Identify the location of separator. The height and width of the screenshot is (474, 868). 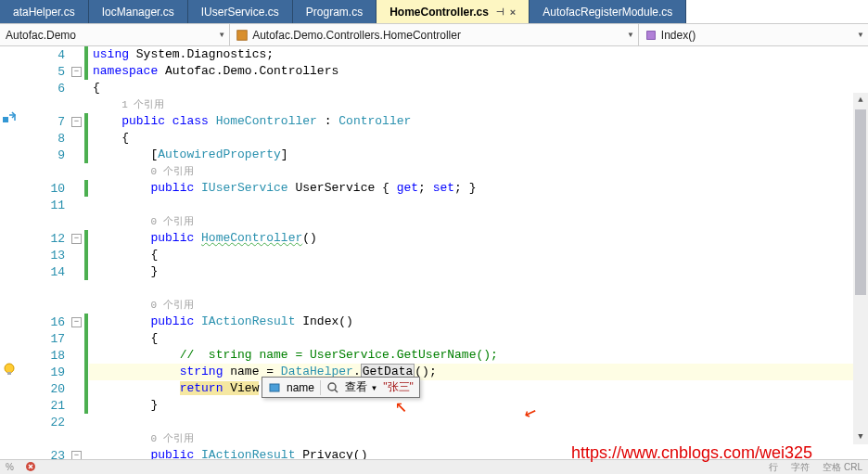
(321, 388).